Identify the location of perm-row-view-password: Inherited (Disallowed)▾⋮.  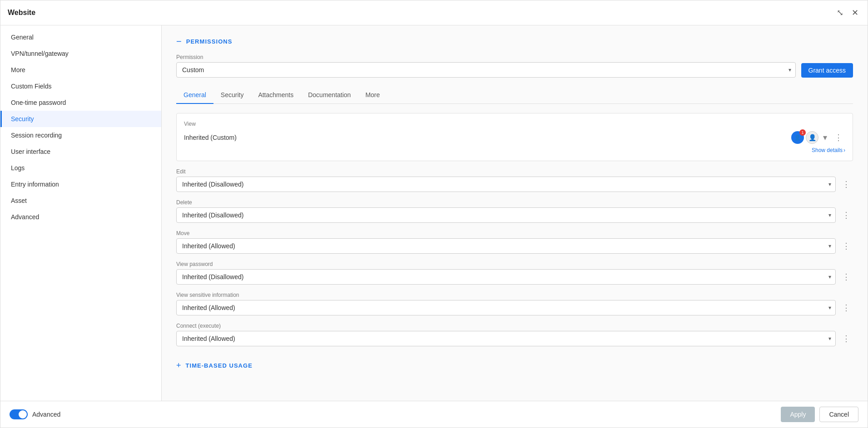
(515, 277).